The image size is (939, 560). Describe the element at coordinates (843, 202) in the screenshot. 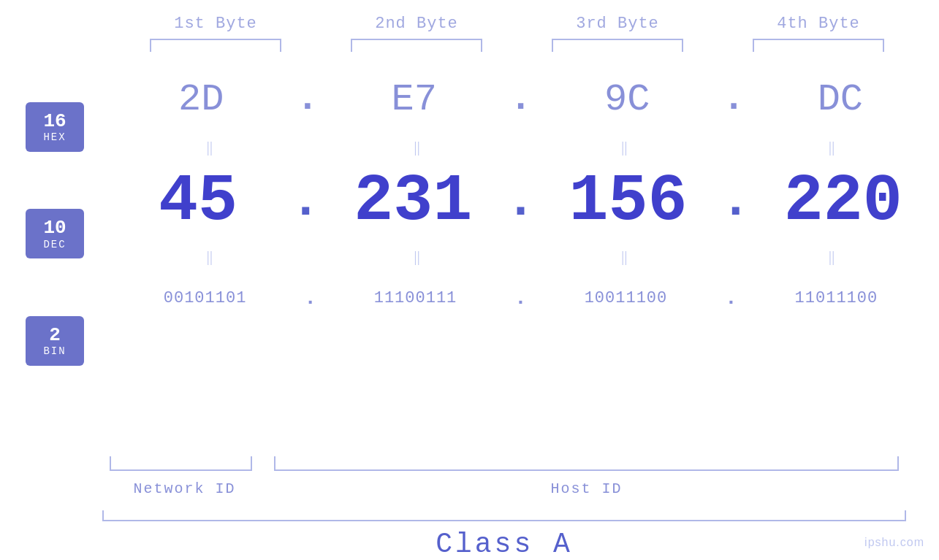

I see `dec-byte-4: 220` at that location.